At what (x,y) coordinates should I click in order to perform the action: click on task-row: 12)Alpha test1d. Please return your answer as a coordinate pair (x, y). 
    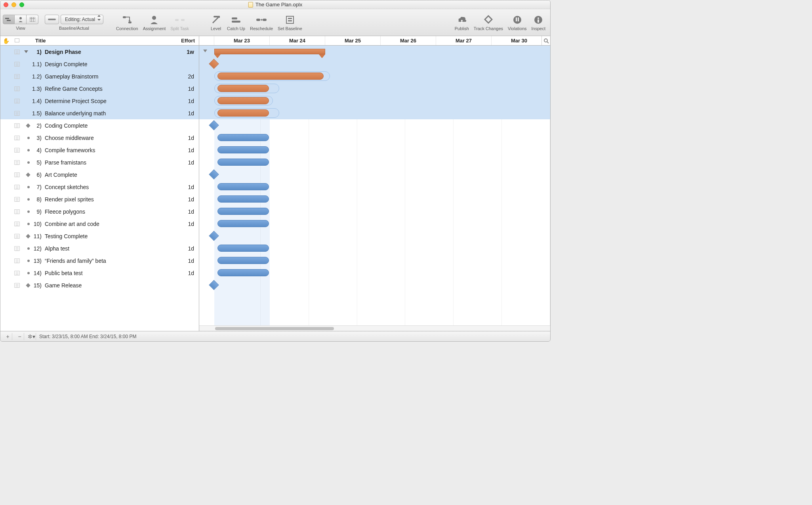
    Looking at the image, I should click on (100, 248).